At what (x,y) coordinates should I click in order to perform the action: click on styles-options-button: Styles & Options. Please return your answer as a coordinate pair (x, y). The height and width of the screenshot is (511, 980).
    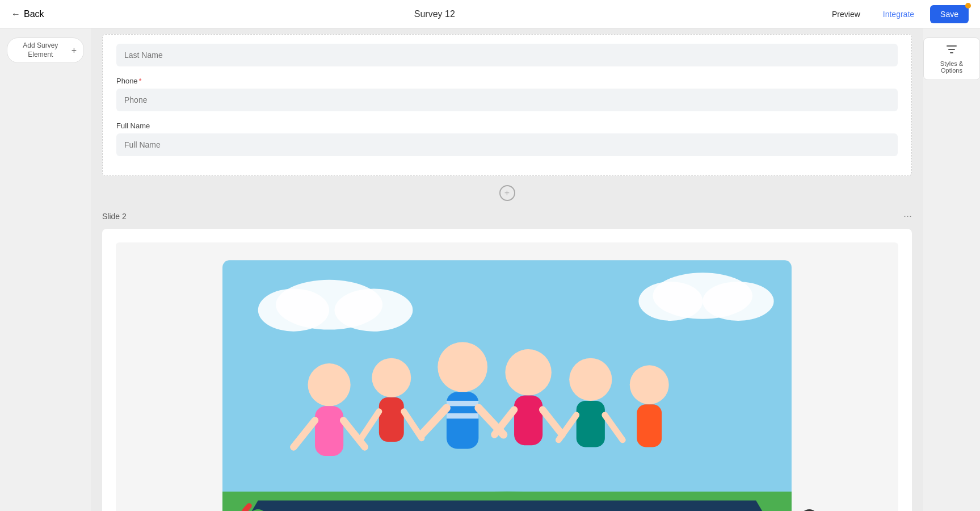
    Looking at the image, I should click on (952, 59).